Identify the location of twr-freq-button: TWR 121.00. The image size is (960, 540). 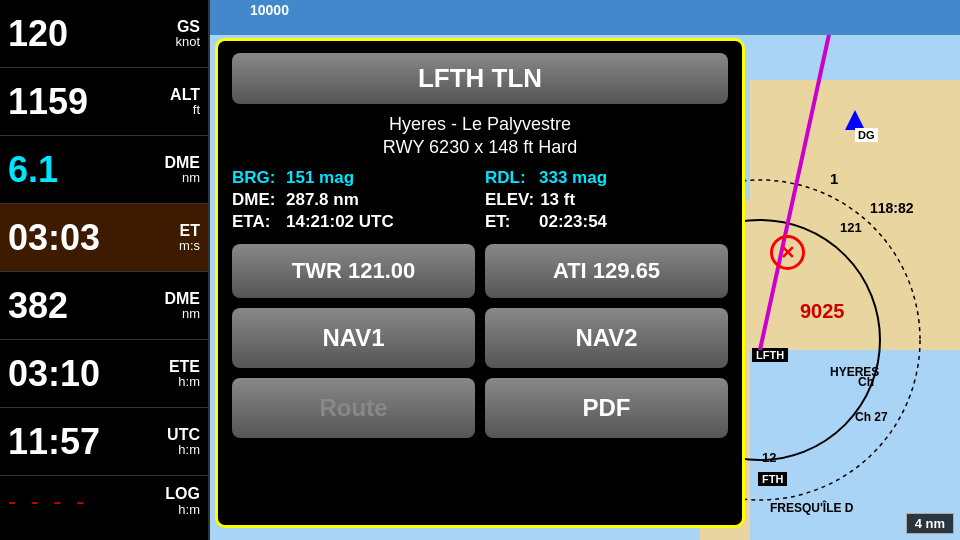
(354, 271).